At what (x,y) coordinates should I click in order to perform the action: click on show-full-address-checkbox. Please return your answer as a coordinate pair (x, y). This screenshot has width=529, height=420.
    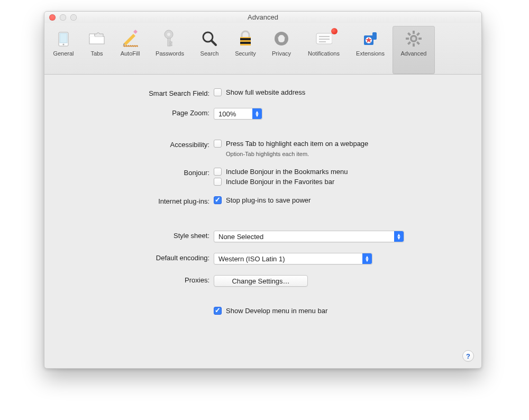
    Looking at the image, I should click on (218, 92).